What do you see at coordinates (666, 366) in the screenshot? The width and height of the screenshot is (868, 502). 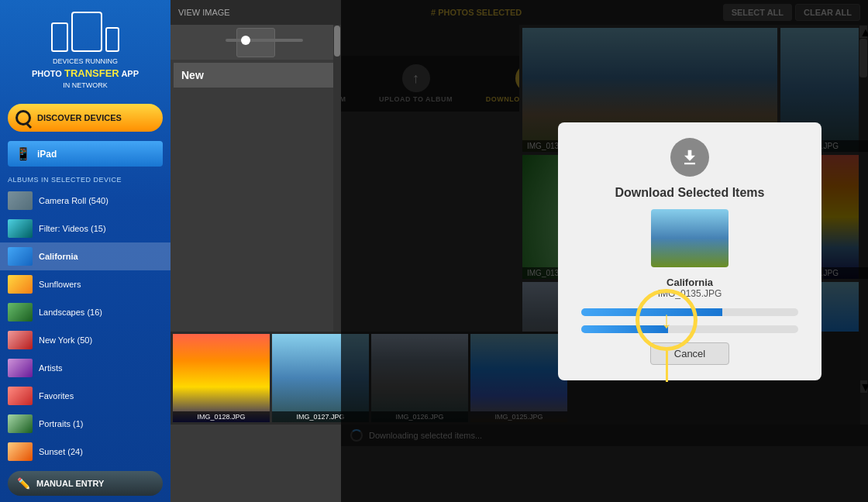 I see `arrow-line` at bounding box center [666, 366].